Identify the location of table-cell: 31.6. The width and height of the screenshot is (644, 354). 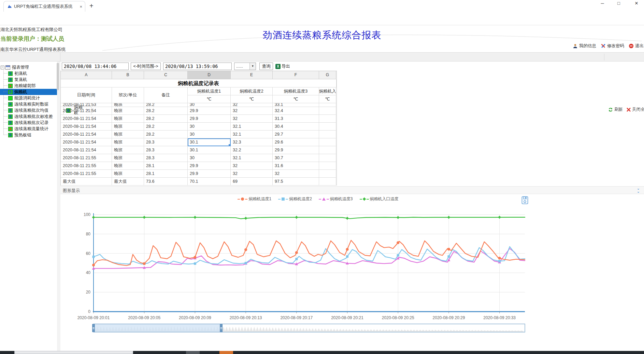
(296, 166).